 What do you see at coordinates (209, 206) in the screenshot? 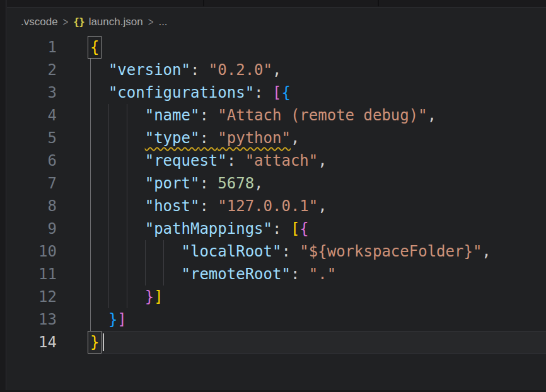
I see `code-text: "host": "127.0.0.1",` at bounding box center [209, 206].